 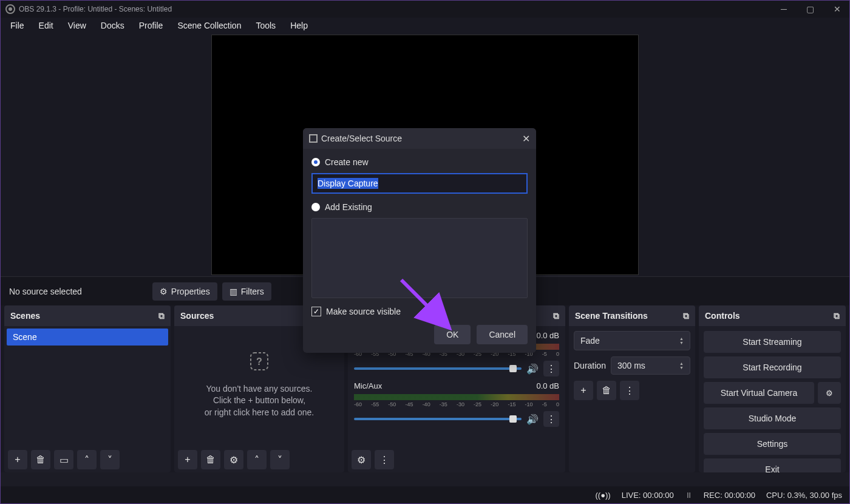 What do you see at coordinates (41, 460) in the screenshot?
I see `delete-scene-button: 🗑` at bounding box center [41, 460].